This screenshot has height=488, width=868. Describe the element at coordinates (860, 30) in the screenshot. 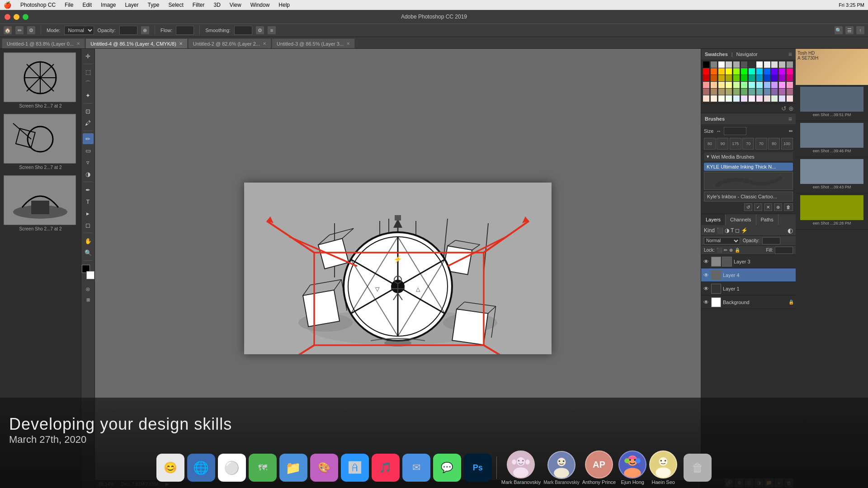

I see `share-icon: ↑` at that location.